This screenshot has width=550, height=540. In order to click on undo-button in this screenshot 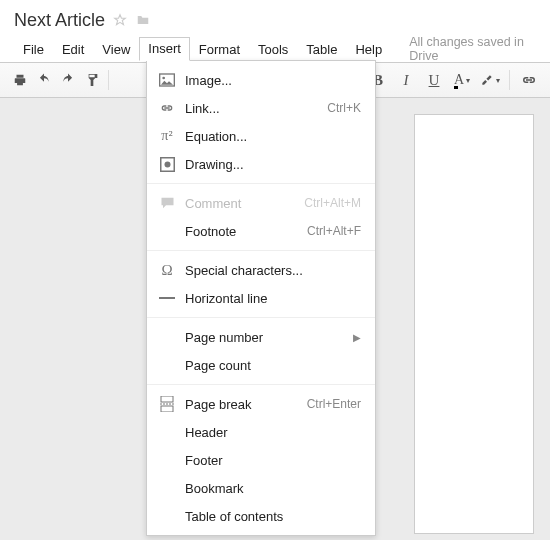, I will do `click(44, 80)`.